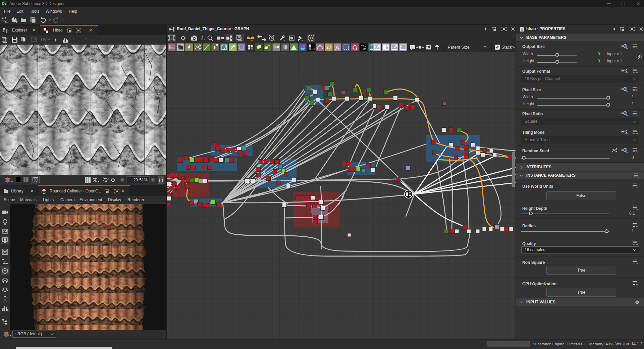 This screenshot has height=349, width=644. What do you see at coordinates (507, 47) in the screenshot?
I see `svg-text: Stack` at bounding box center [507, 47].